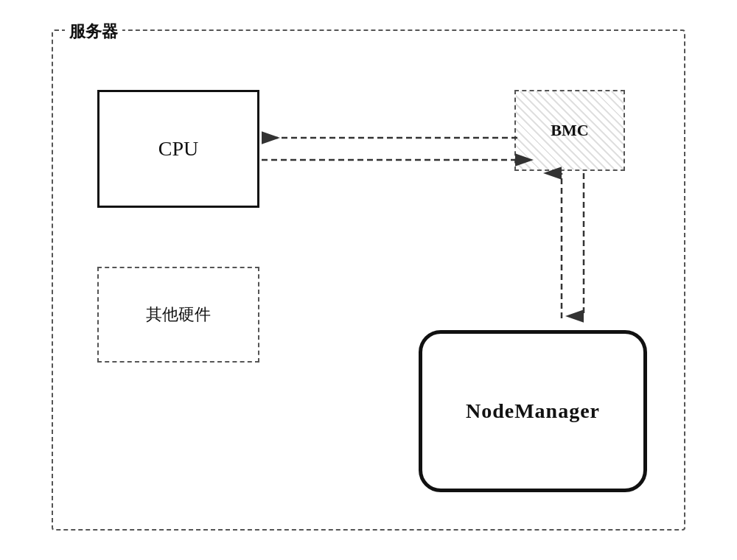 This screenshot has width=737, height=560. What do you see at coordinates (533, 411) in the screenshot?
I see `nm-label: NodeManager` at bounding box center [533, 411].